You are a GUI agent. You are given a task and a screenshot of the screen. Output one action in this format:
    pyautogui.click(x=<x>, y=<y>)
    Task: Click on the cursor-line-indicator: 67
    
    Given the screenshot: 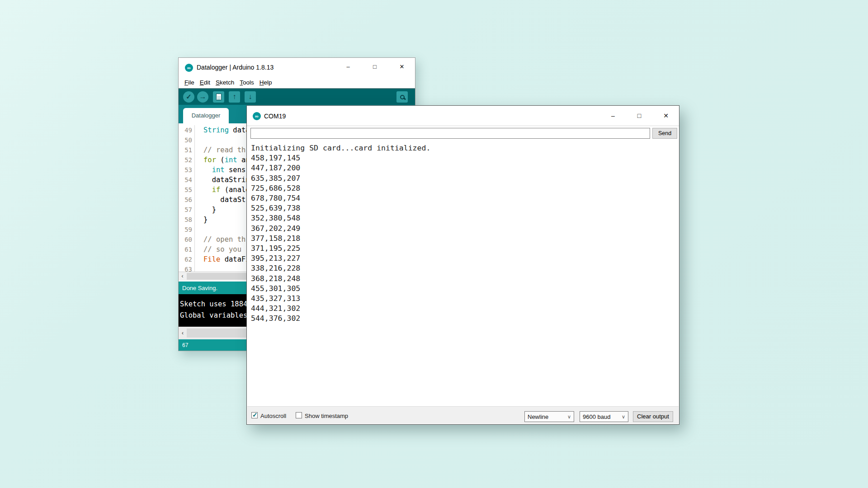 What is the action you would take?
    pyautogui.click(x=185, y=345)
    